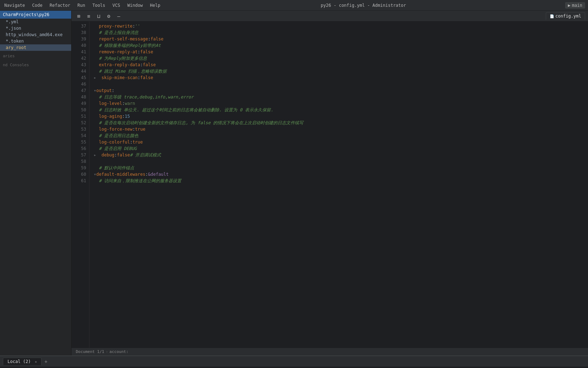 The width and height of the screenshot is (588, 368). I want to click on code-line-44: # 跳过 Mime 扫描，忽略错误数据, so click(339, 71).